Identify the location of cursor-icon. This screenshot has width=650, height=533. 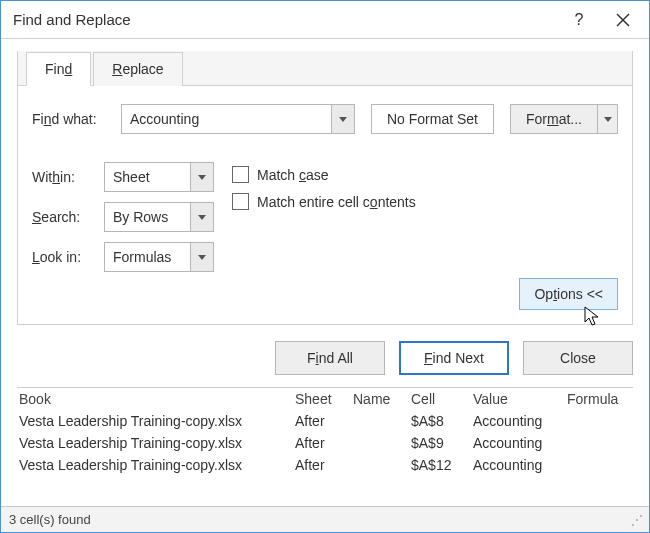
(593, 317).